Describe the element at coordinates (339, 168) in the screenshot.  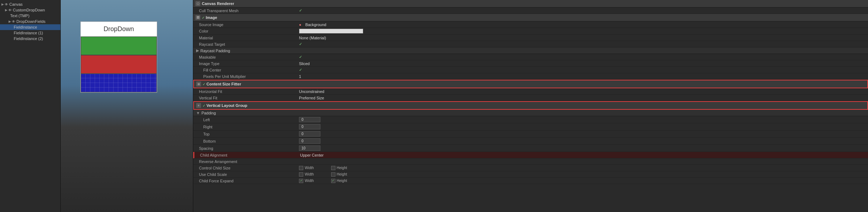
I see `checkbox-group-height: Height` at that location.